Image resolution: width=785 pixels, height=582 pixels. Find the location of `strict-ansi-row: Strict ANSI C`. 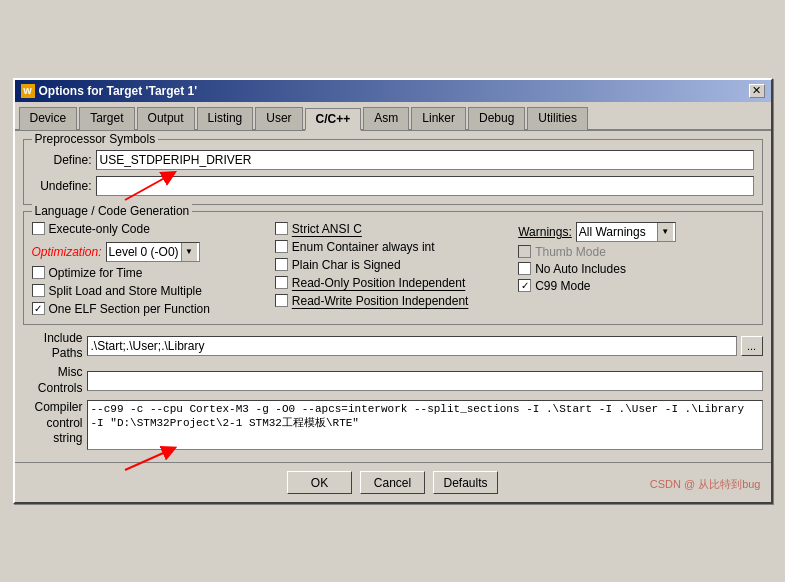

strict-ansi-row: Strict ANSI C is located at coordinates (392, 229).